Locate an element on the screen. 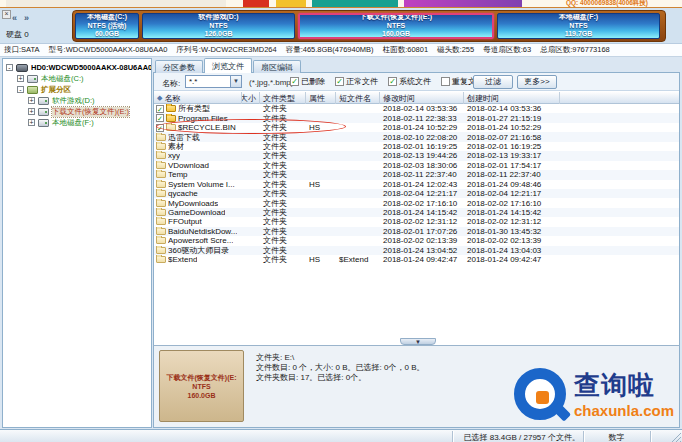  scroll-right-icon: » is located at coordinates (26, 18).